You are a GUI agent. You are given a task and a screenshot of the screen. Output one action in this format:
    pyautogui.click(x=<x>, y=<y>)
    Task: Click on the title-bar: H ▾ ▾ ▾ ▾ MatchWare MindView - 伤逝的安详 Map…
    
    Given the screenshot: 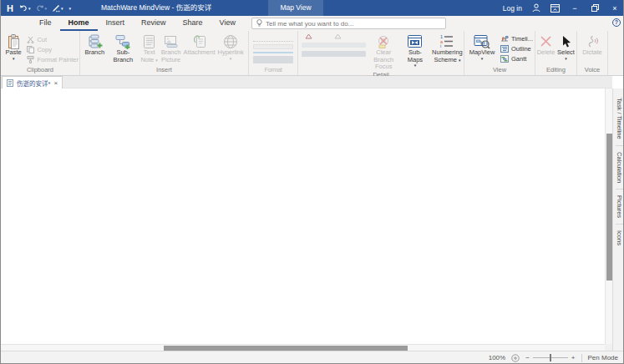 What is the action you would take?
    pyautogui.click(x=312, y=8)
    